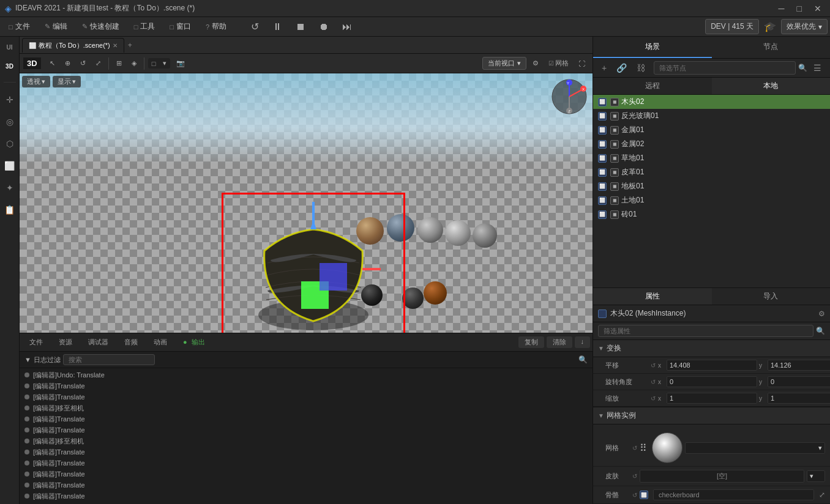 Image resolution: width=830 pixels, height=504 pixels. What do you see at coordinates (622, 68) in the screenshot?
I see `link-node-button: 🔗` at bounding box center [622, 68].